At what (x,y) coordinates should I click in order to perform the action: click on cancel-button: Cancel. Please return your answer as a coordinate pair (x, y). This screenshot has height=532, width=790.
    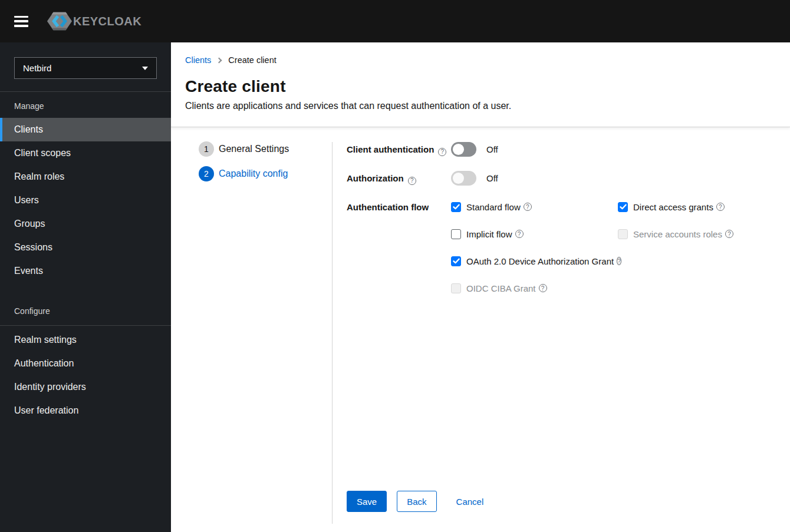
    Looking at the image, I should click on (470, 501).